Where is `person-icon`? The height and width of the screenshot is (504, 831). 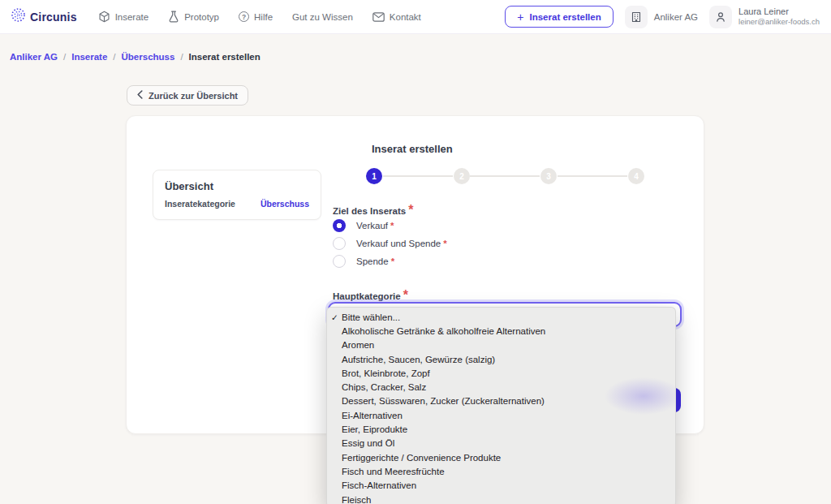
person-icon is located at coordinates (721, 17).